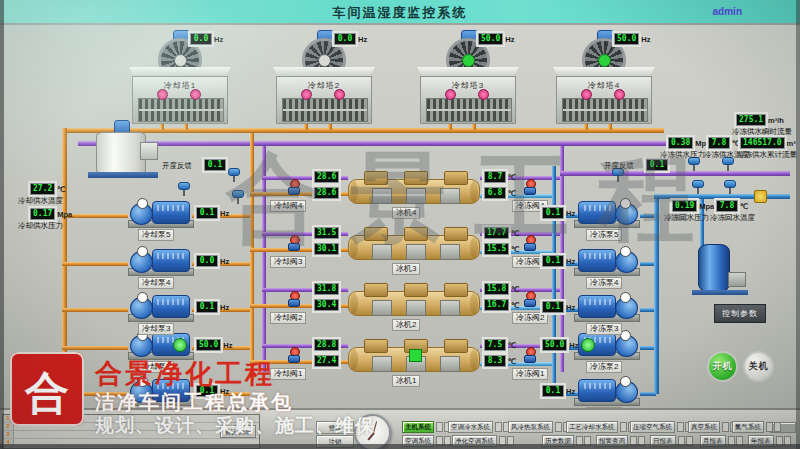  Describe the element at coordinates (64, 214) in the screenshot. I see `led-unit: Mpa` at that location.